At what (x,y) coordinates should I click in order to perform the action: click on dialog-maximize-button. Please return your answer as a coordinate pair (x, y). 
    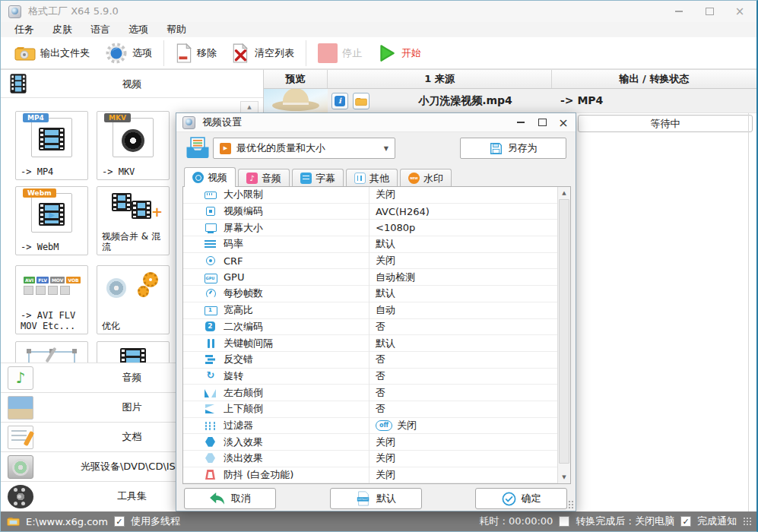
    Looking at the image, I should click on (542, 122).